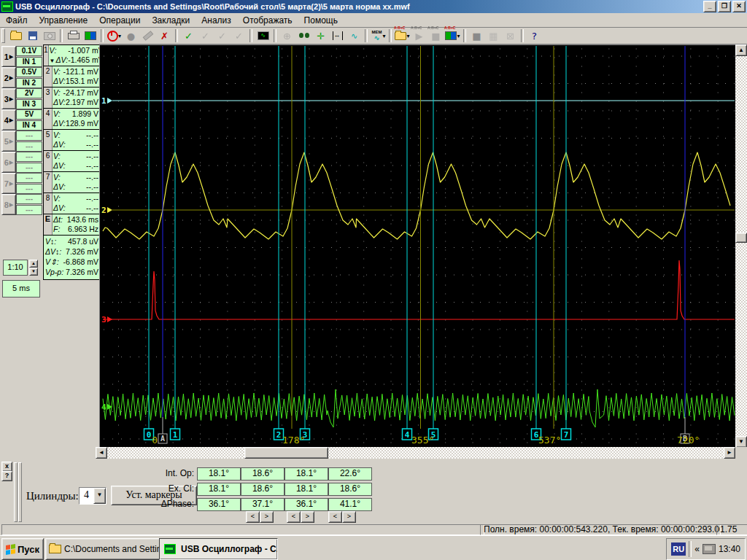 This screenshot has height=560, width=747. What do you see at coordinates (3, 36) in the screenshot?
I see `toolbar-grip` at bounding box center [3, 36].